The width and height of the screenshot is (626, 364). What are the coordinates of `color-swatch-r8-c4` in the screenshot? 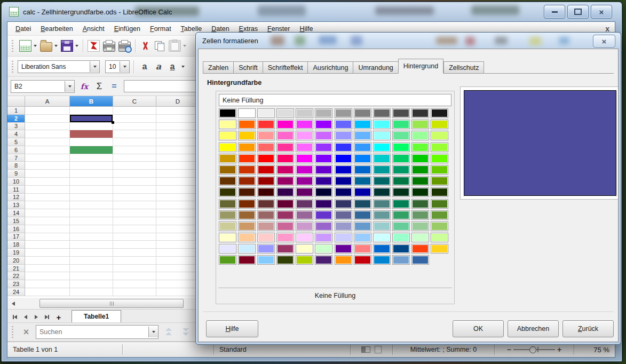 It's located at (285, 192).